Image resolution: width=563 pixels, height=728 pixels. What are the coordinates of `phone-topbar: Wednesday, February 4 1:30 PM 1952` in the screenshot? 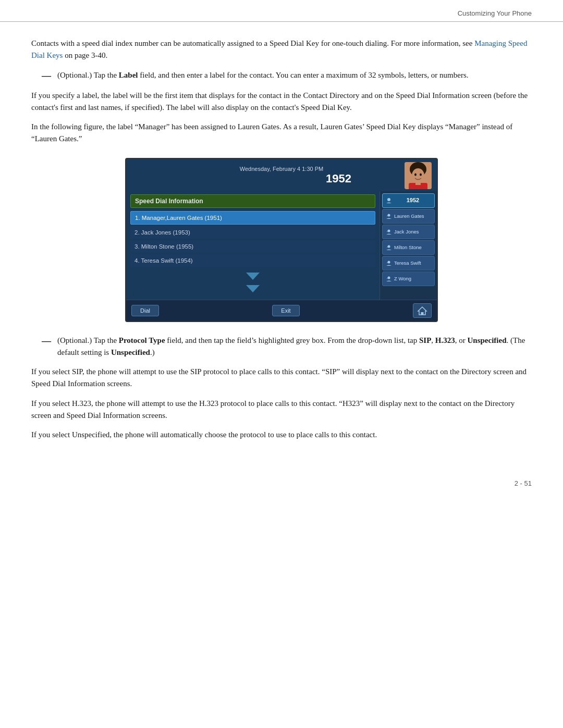 It's located at (282, 175).